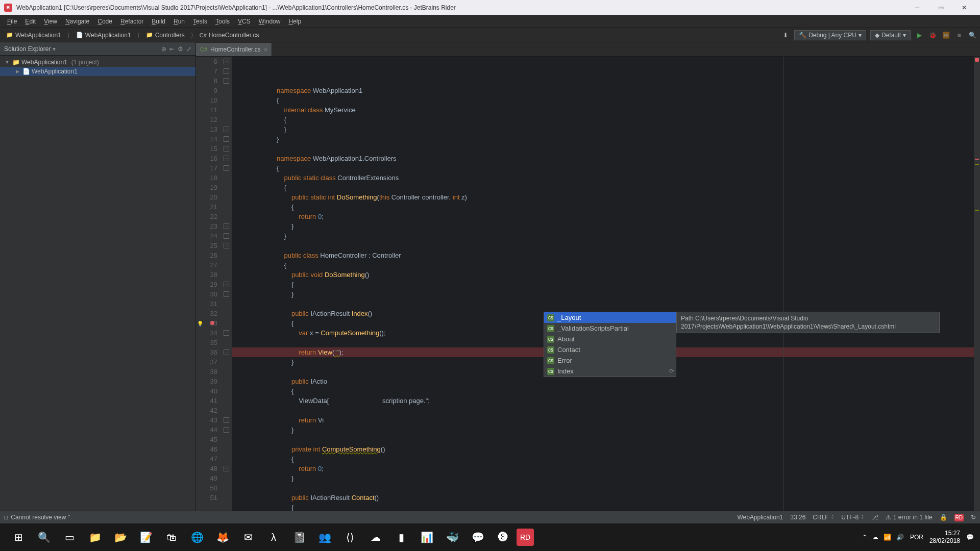 This screenshot has height=551, width=980. What do you see at coordinates (165, 35) in the screenshot?
I see `breadcrumb-item: 📁Controllers` at bounding box center [165, 35].